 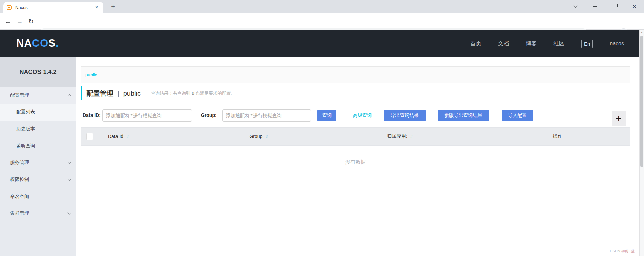 I want to click on sidebar: NACOS 1.4.2 配置管理 配置列表 历史版本 监听查询 服务管理 权限控…, so click(x=38, y=157).